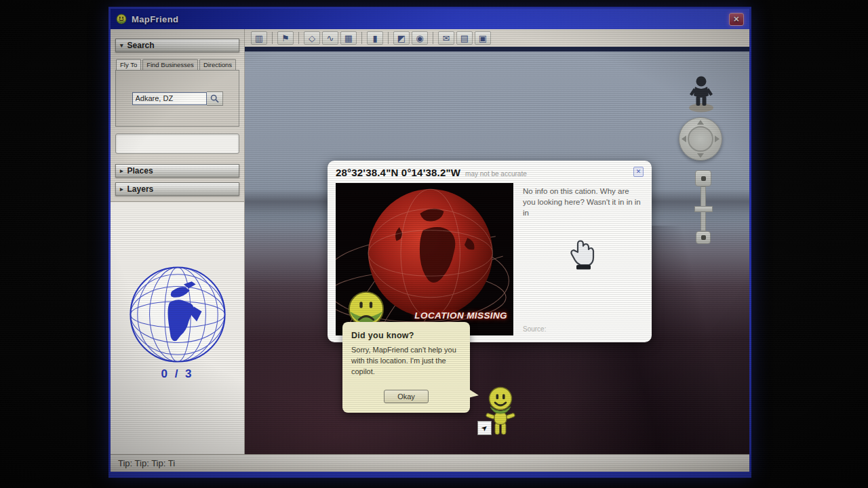 The width and height of the screenshot is (868, 488). Describe the element at coordinates (178, 98) in the screenshot. I see `fly-to-panel` at that location.